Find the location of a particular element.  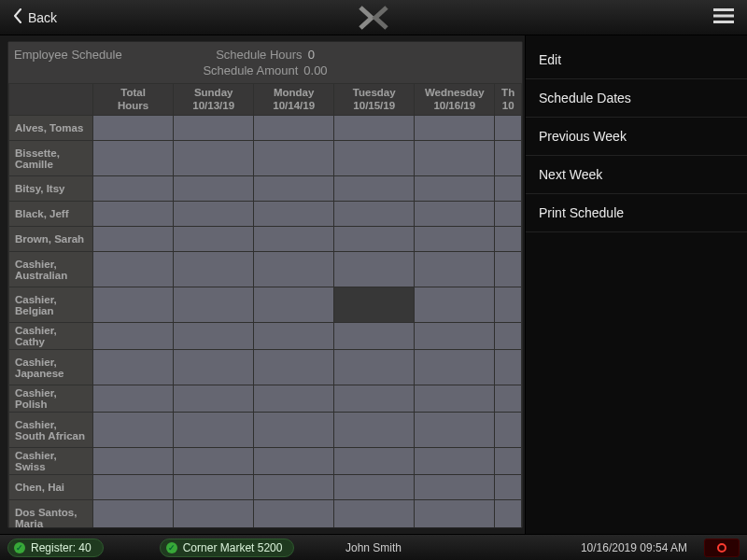

employee-name-cell: Black, Jeff is located at coordinates (51, 215).